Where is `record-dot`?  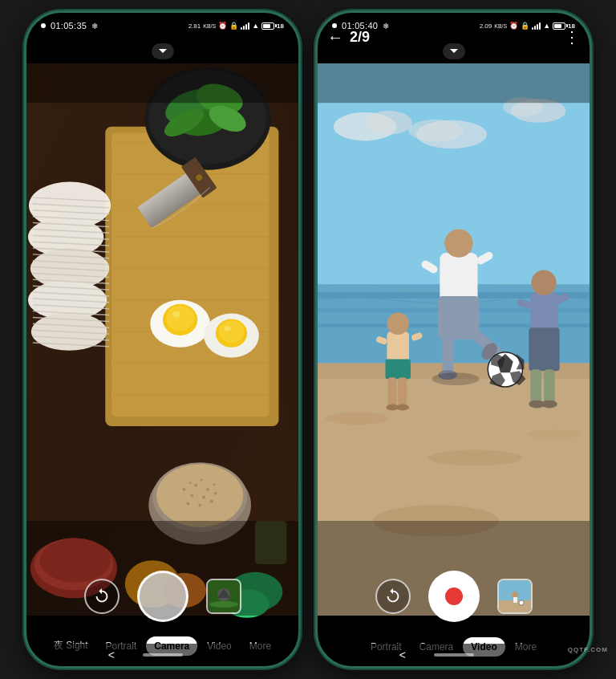
record-dot is located at coordinates (454, 596).